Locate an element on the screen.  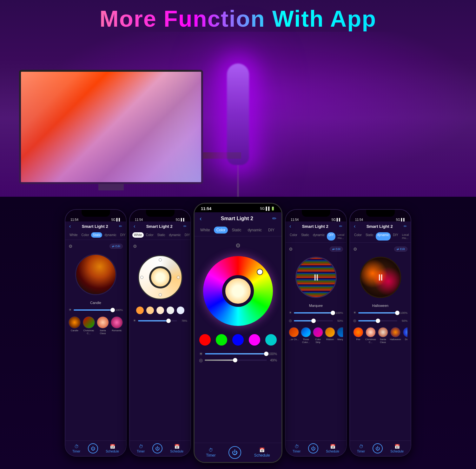
tab-white: White is located at coordinates (74, 235).